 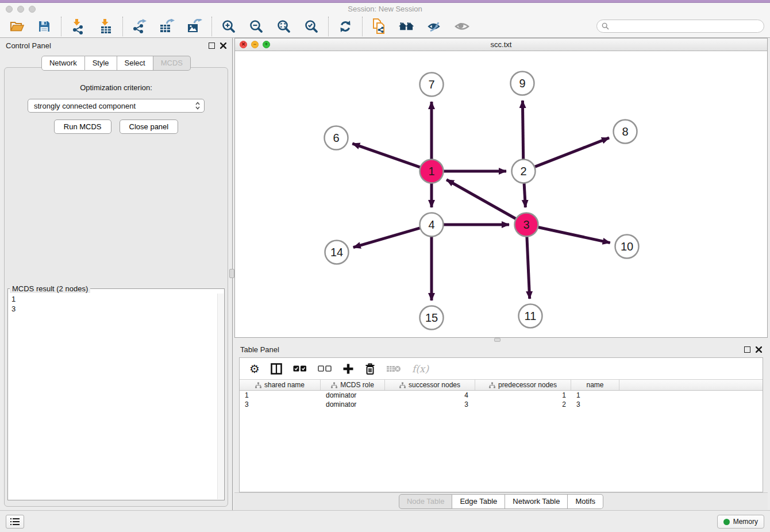 I want to click on table-row: 1dominator411, so click(x=501, y=395).